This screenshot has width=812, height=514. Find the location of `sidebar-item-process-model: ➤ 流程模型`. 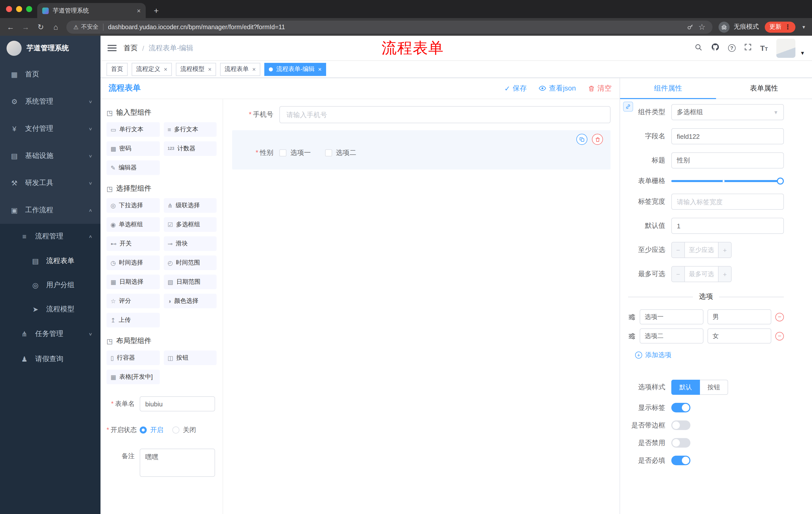

sidebar-item-process-model: ➤ 流程模型 is located at coordinates (50, 309).